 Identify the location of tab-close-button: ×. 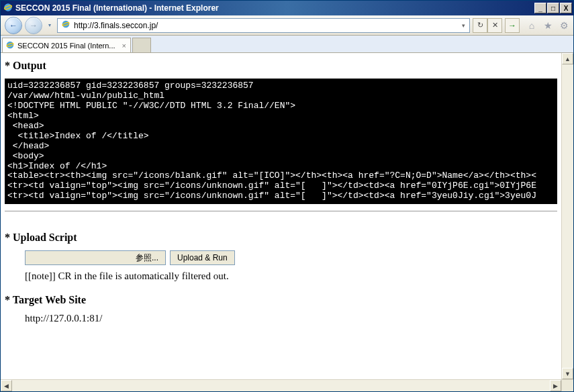
(124, 46).